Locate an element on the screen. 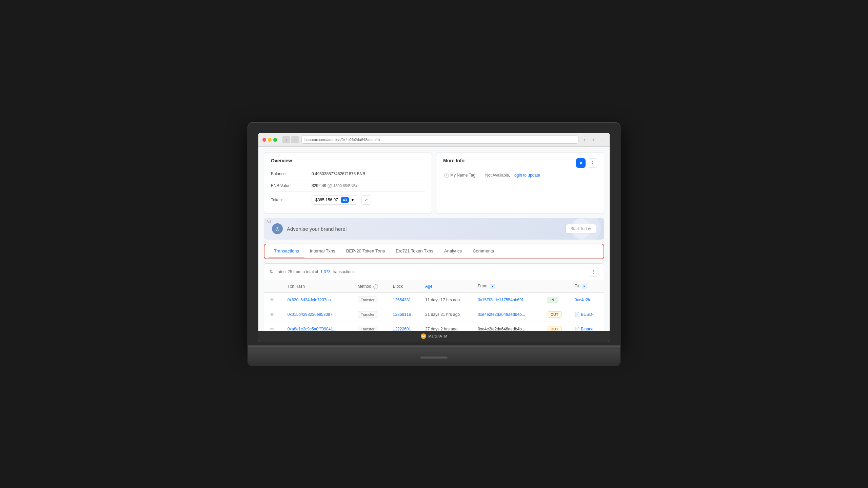 The height and width of the screenshot is (488, 868). balance-label: Balance: is located at coordinates (291, 174).